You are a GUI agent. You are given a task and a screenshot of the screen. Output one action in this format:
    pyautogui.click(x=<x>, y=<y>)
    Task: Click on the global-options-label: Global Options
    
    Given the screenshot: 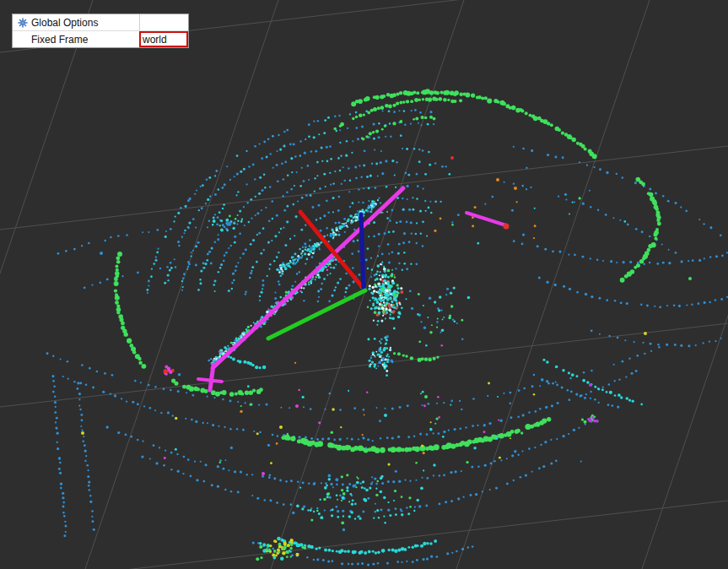 What is the action you would take?
    pyautogui.click(x=64, y=23)
    